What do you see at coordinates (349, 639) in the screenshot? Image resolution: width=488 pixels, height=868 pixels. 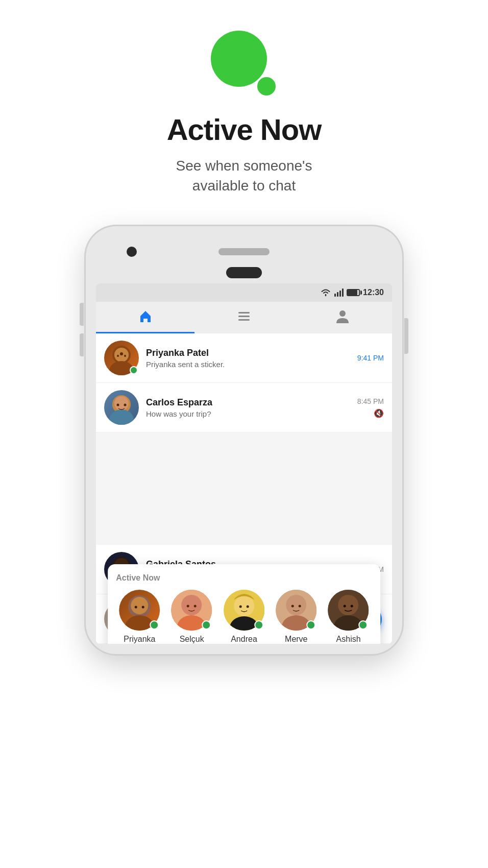 I see `active-name-ashish: Ashish` at bounding box center [349, 639].